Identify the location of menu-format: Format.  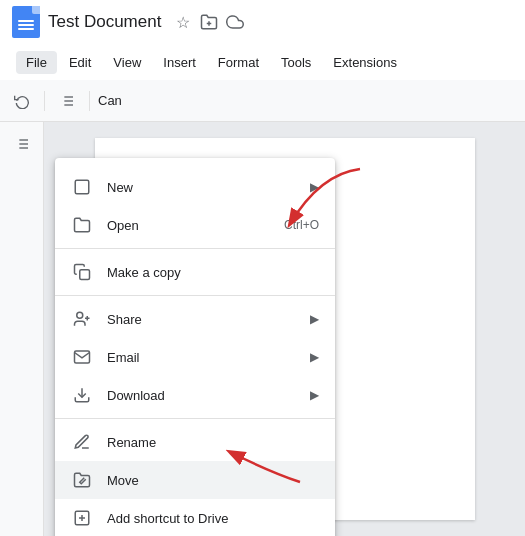
(238, 62).